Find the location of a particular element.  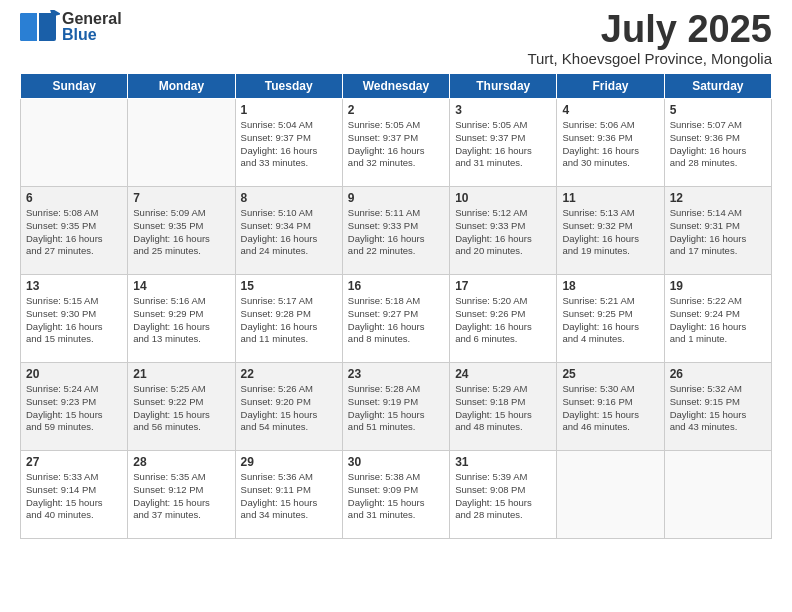

day-number: 23 is located at coordinates (396, 374).